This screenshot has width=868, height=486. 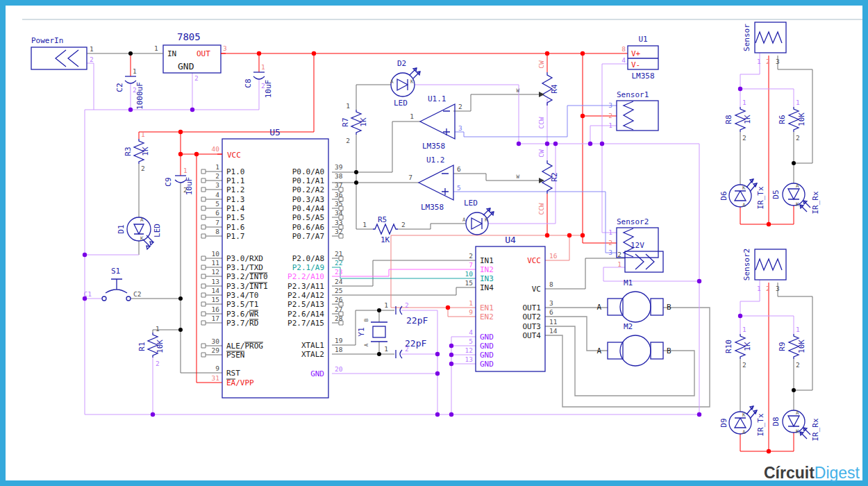 I want to click on pin-number: 4, so click(x=624, y=60).